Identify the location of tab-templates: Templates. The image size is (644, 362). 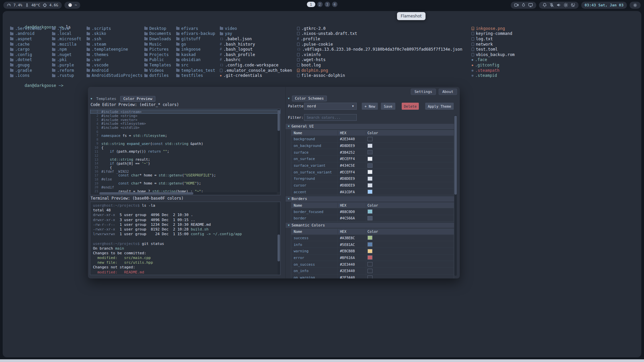
(106, 99).